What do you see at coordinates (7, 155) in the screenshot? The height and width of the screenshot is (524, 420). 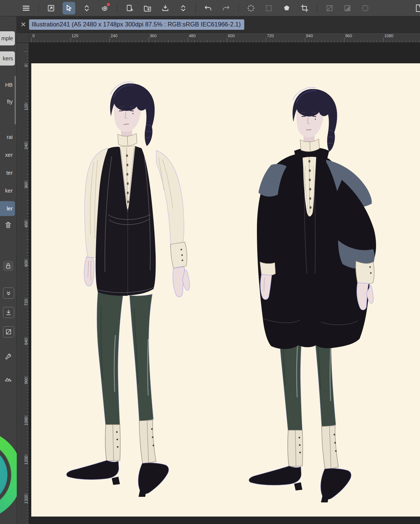 I see `sidebar-item-xer: xer` at bounding box center [7, 155].